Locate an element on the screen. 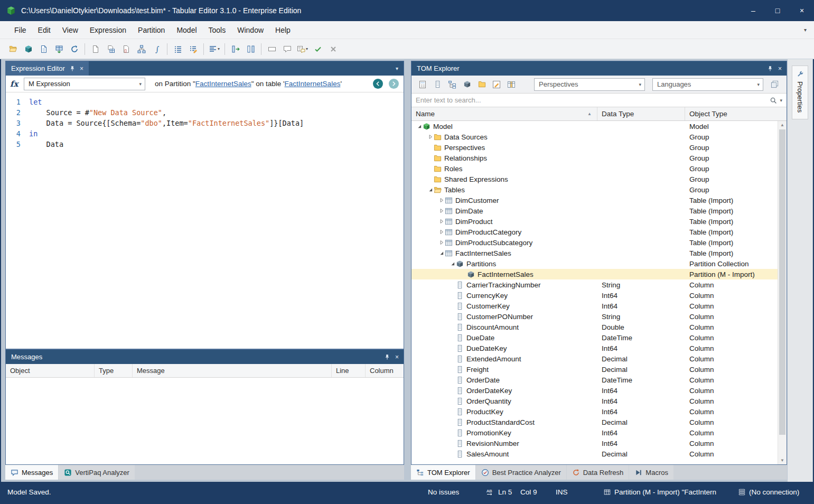  tab-best-practice-analyzer: Best Practice Analyzer is located at coordinates (521, 472).